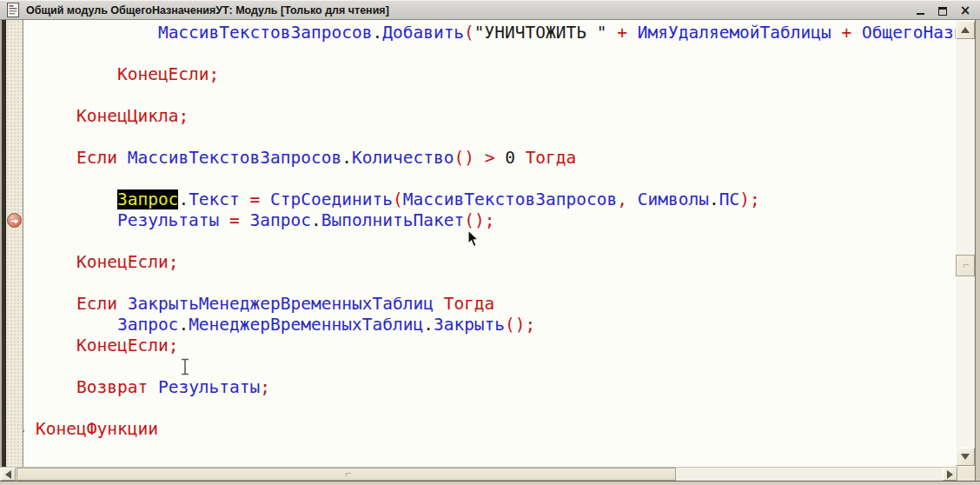 This screenshot has width=980, height=485. What do you see at coordinates (730, 200) in the screenshot?
I see `code-token-id: ПС` at bounding box center [730, 200].